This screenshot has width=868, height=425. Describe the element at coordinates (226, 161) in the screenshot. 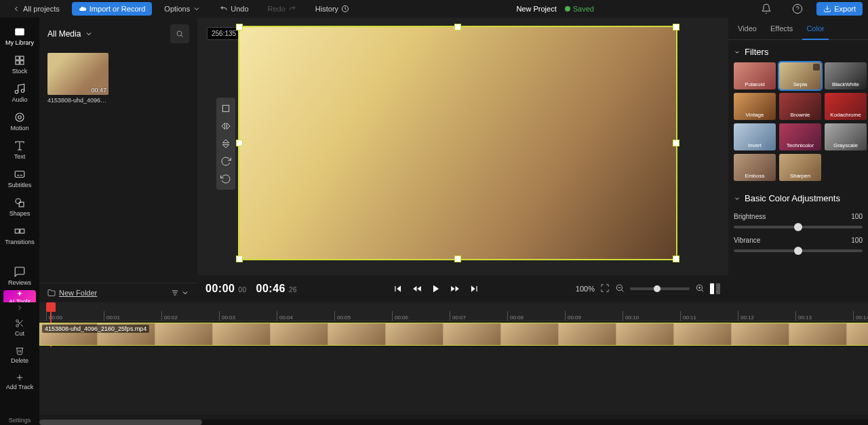

I see `rotate-cw-tool` at that location.